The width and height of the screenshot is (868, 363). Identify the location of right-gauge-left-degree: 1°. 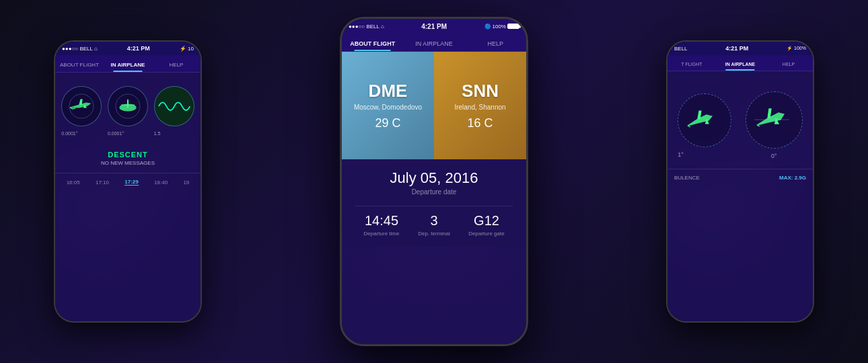
(681, 155).